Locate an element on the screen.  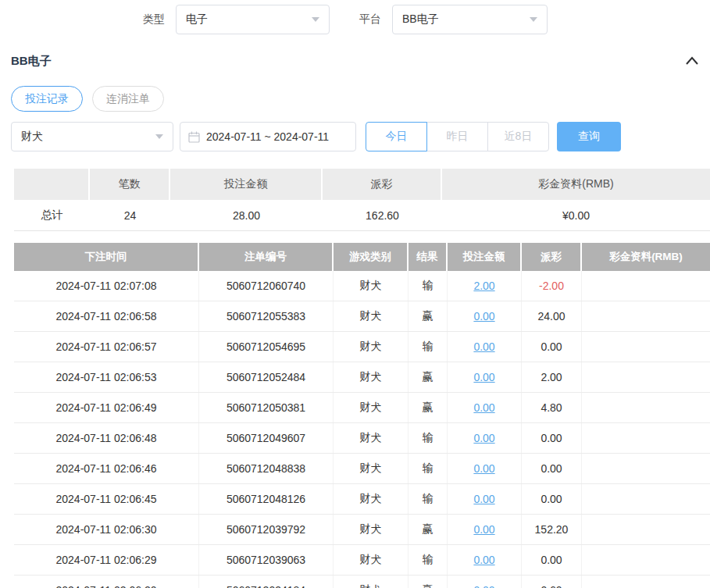
collapse-button is located at coordinates (692, 61).